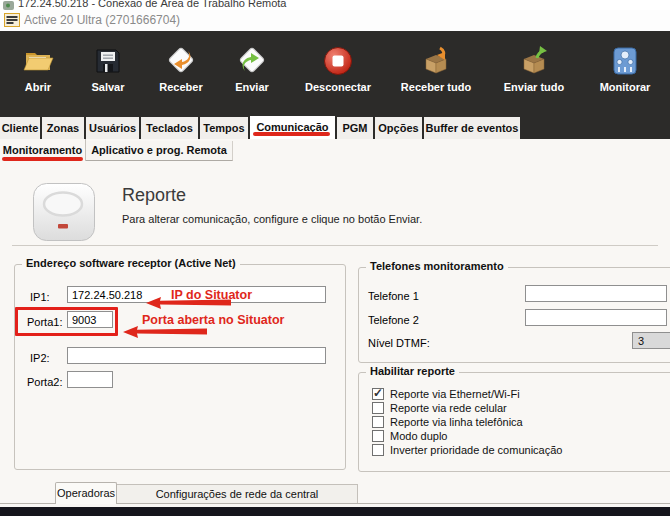  What do you see at coordinates (170, 128) in the screenshot?
I see `tab-teclados: Teclados` at bounding box center [170, 128].